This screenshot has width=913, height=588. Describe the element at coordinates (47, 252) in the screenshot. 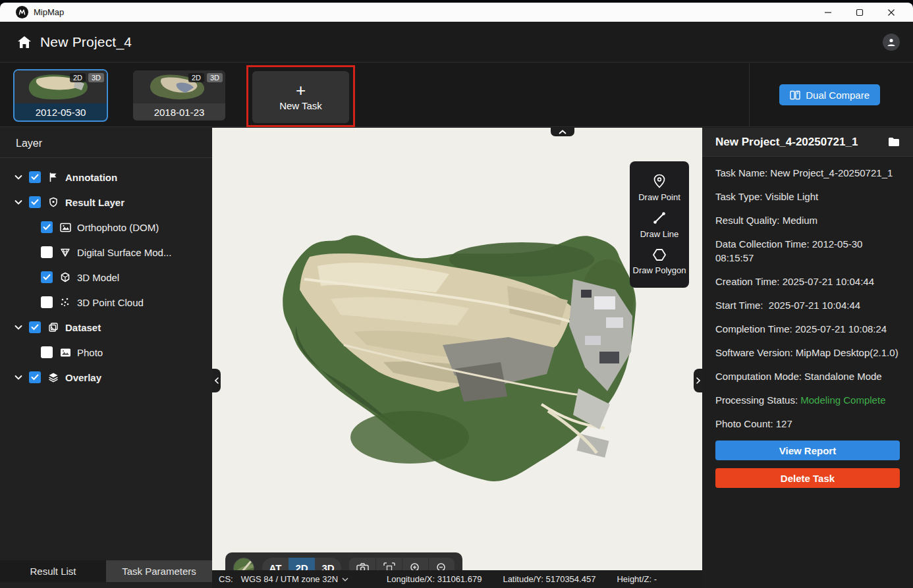

I see `checkbox-dsm` at that location.